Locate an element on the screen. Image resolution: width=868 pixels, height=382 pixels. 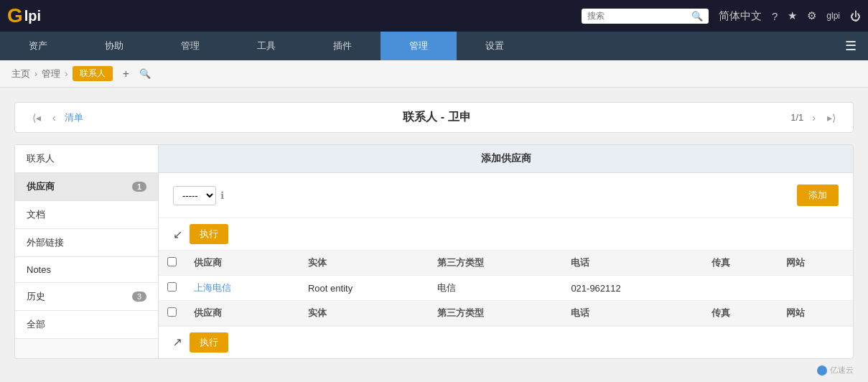
nav-prev-icon: ‹ is located at coordinates (55, 118).